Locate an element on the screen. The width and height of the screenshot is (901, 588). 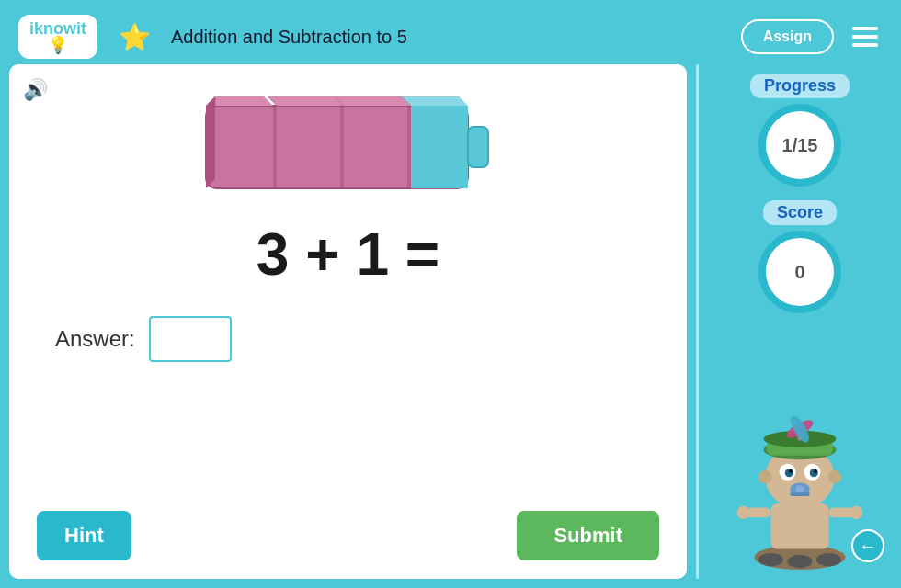
star-icon: ⭐ is located at coordinates (134, 37).